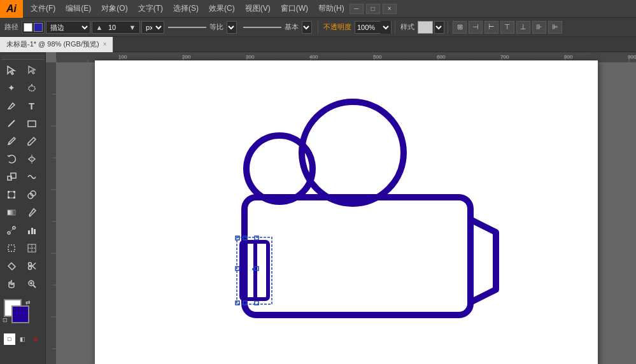  I want to click on fill-color-swatch, so click(28, 27).